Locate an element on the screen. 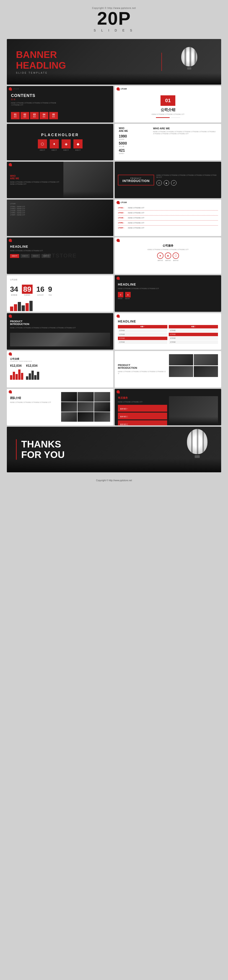 Image resolution: width=228 pixels, height=980 pixels. slide-row-4: 公司名称 公司地址：此处输入文字 公司电话：此处输入文字 公司传真：此处输入文字… is located at coordinates (114, 218).